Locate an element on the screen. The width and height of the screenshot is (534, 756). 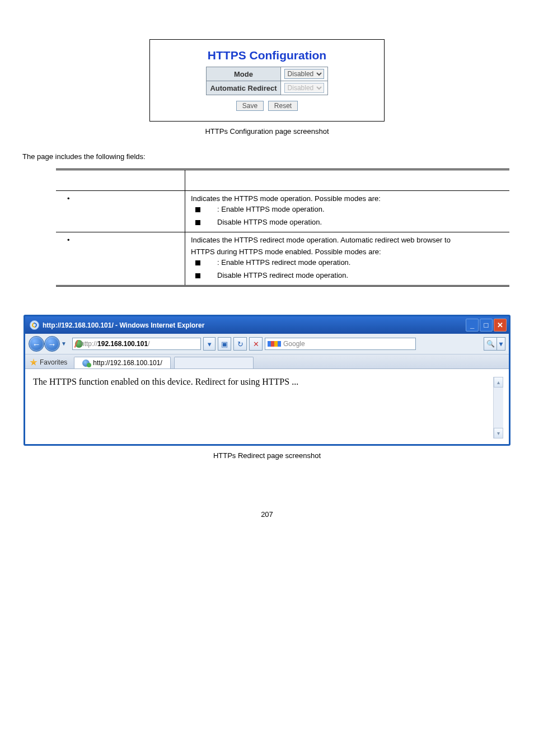
redirect-message: The HTTPS function enabled on this devic… is located at coordinates (263, 408).